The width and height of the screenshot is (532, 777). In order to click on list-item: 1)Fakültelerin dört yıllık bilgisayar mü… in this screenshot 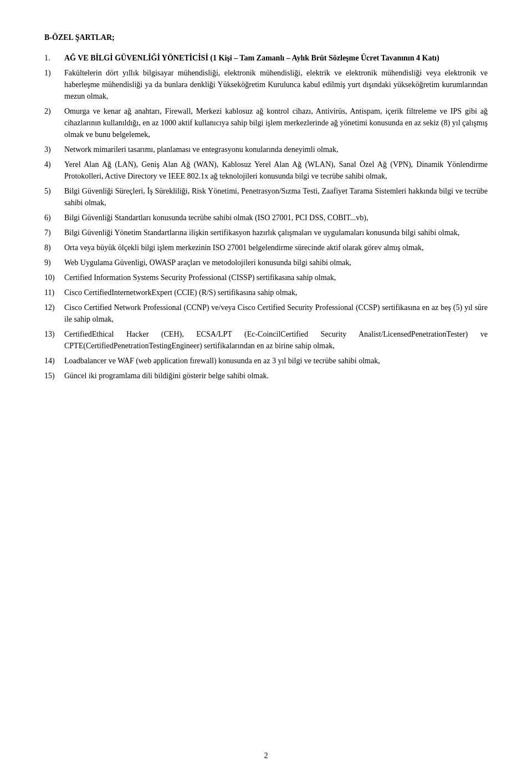, I will do `click(266, 84)`.